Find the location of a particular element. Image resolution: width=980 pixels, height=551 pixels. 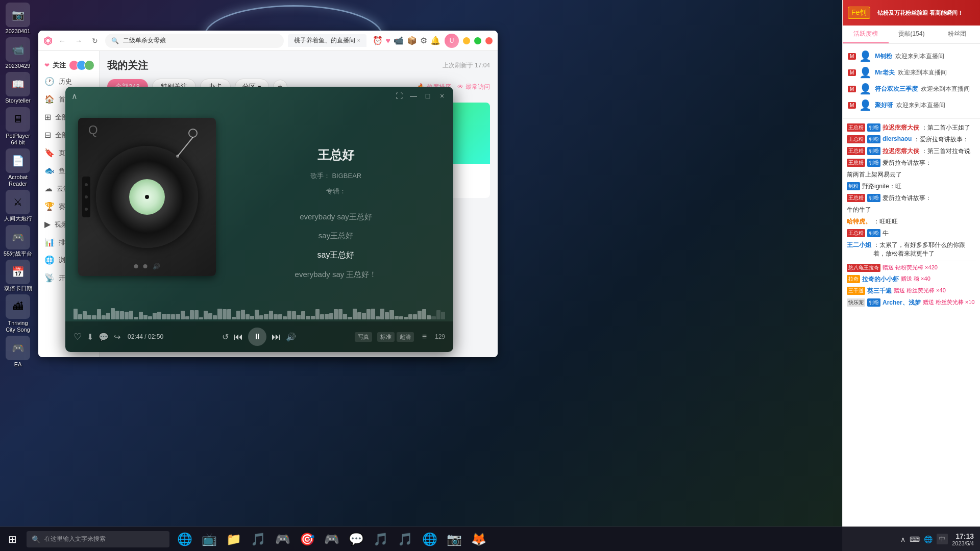

mp-close-button: × is located at coordinates (442, 96).